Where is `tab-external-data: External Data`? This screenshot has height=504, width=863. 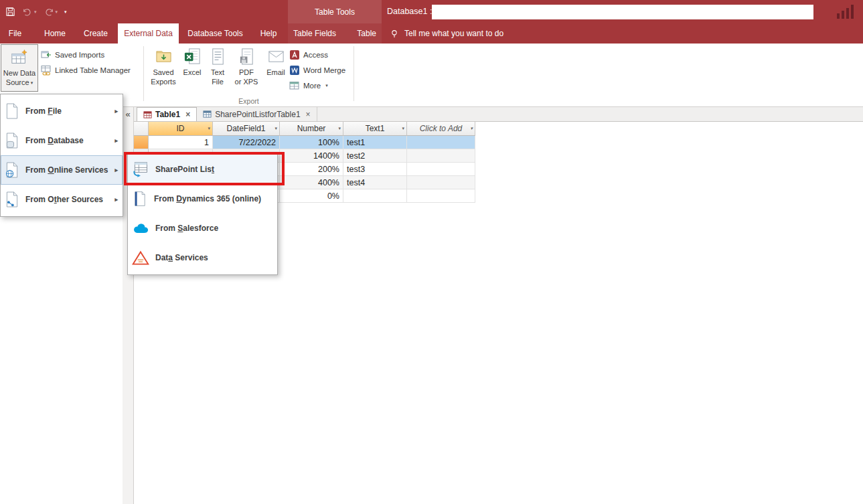 tab-external-data: External Data is located at coordinates (149, 33).